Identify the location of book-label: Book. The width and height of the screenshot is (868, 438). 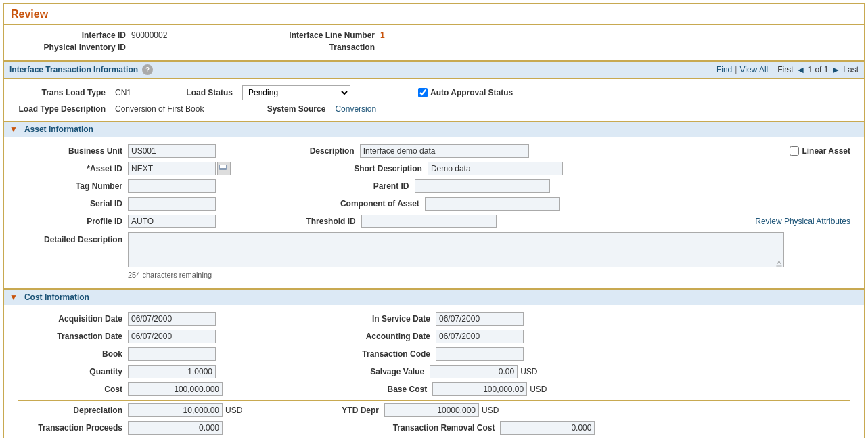
(70, 354).